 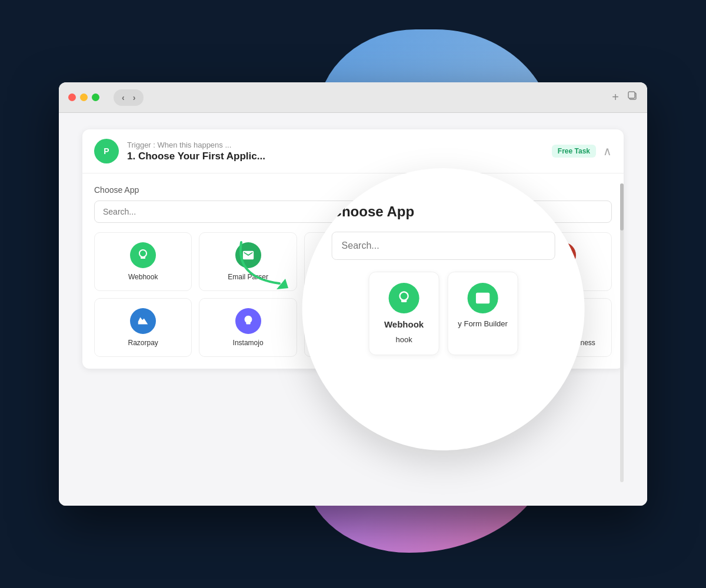 What do you see at coordinates (353, 190) in the screenshot?
I see `choose-app-label: Choose App` at bounding box center [353, 190].